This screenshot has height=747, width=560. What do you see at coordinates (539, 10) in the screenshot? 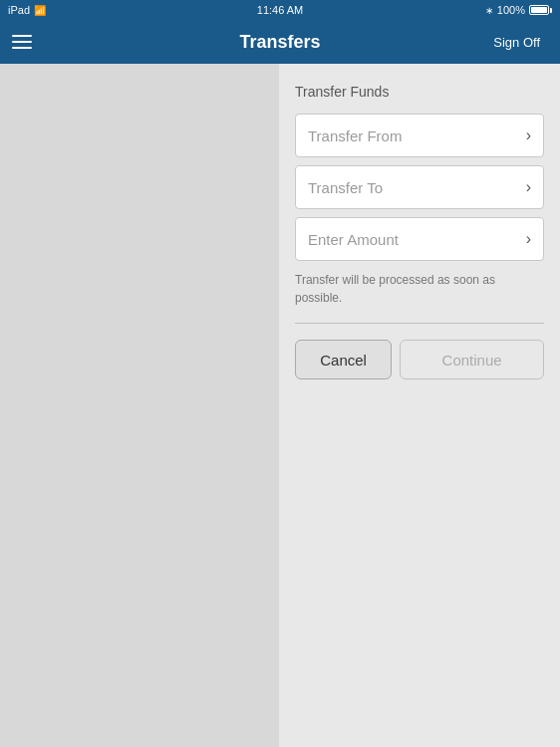
I see `battery-fill` at bounding box center [539, 10].